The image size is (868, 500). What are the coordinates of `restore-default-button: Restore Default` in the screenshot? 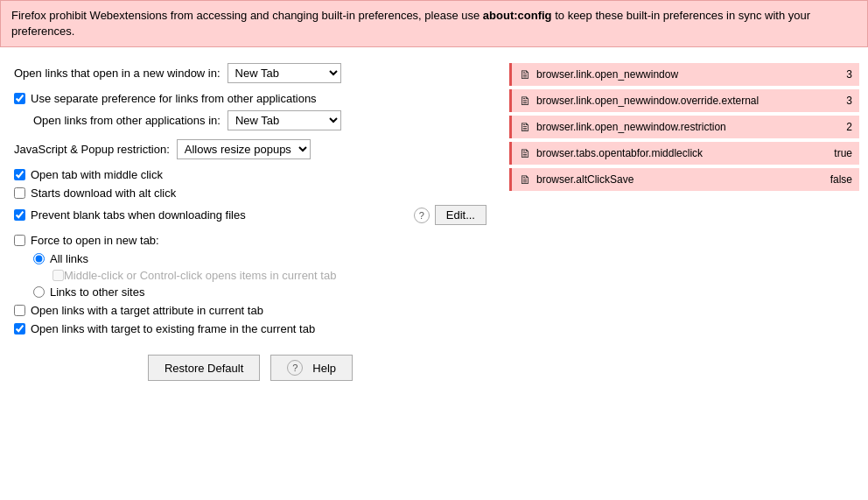 It's located at (204, 368).